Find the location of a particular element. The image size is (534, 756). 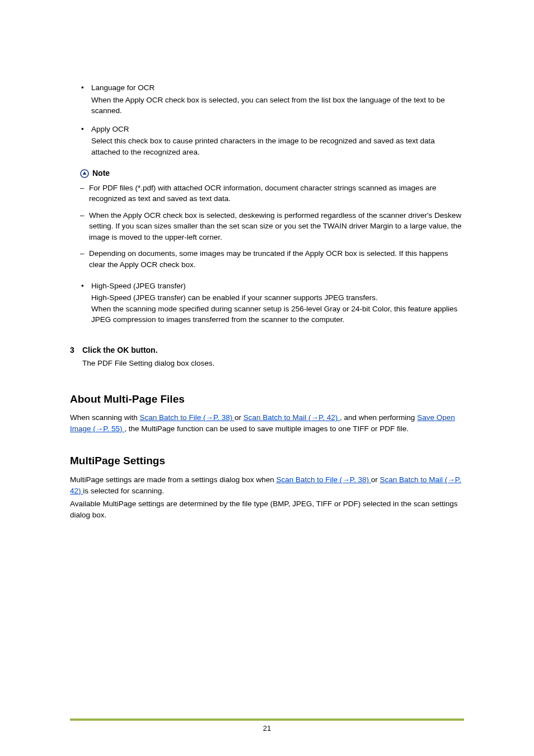

bullet-label: Apply OCR is located at coordinates (278, 129).